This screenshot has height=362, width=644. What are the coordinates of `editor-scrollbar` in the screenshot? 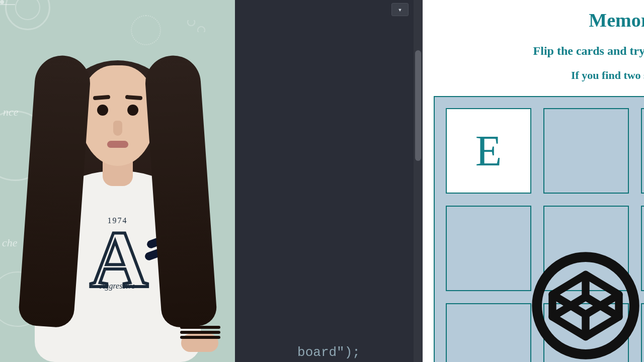 It's located at (418, 181).